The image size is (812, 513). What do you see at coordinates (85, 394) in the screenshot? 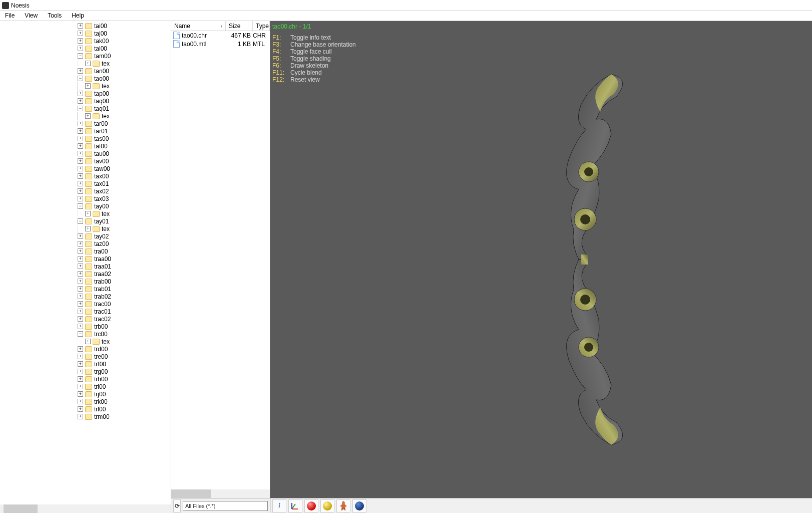
I see `tree-item: +trj00` at bounding box center [85, 394].